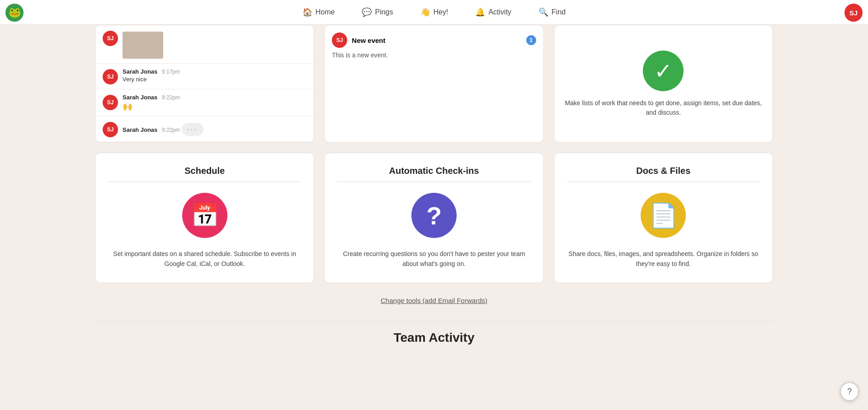 The width and height of the screenshot is (868, 410). What do you see at coordinates (854, 13) in the screenshot?
I see `user-avatar: SJ` at bounding box center [854, 13].